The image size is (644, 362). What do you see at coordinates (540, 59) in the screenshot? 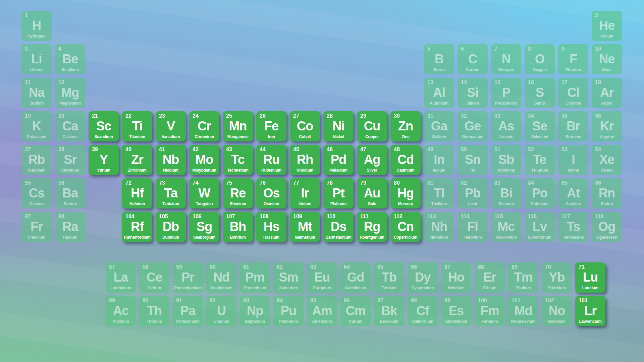
I see `element-tile-o: 8 O Oxygen` at bounding box center [540, 59].